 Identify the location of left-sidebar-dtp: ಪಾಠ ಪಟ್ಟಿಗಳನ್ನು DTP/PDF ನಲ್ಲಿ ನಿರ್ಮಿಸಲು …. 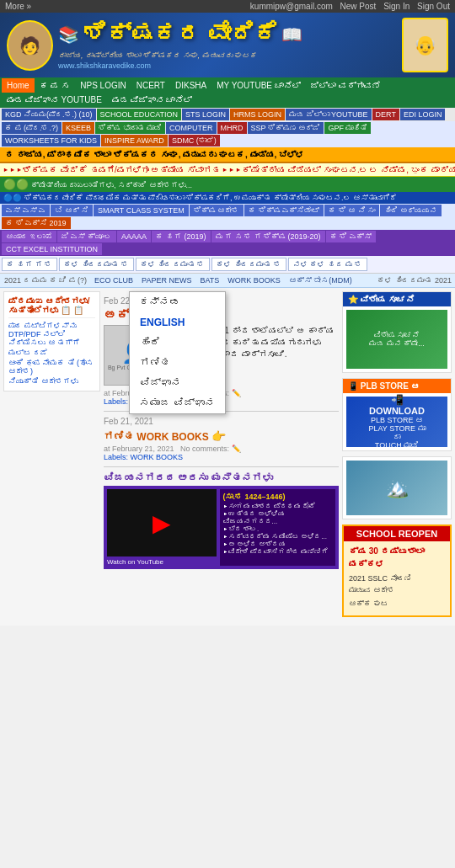
(52, 334).